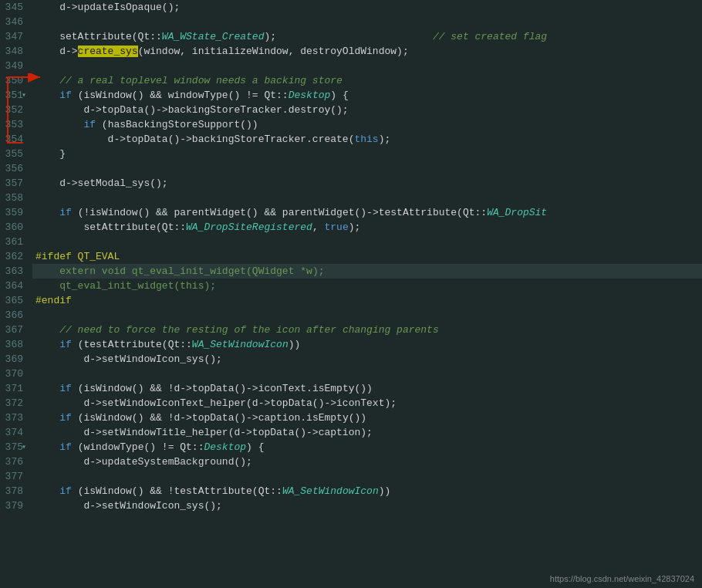  What do you see at coordinates (351, 8) in the screenshot?
I see `code-line: 345 d->updateIsOpaque();` at bounding box center [351, 8].